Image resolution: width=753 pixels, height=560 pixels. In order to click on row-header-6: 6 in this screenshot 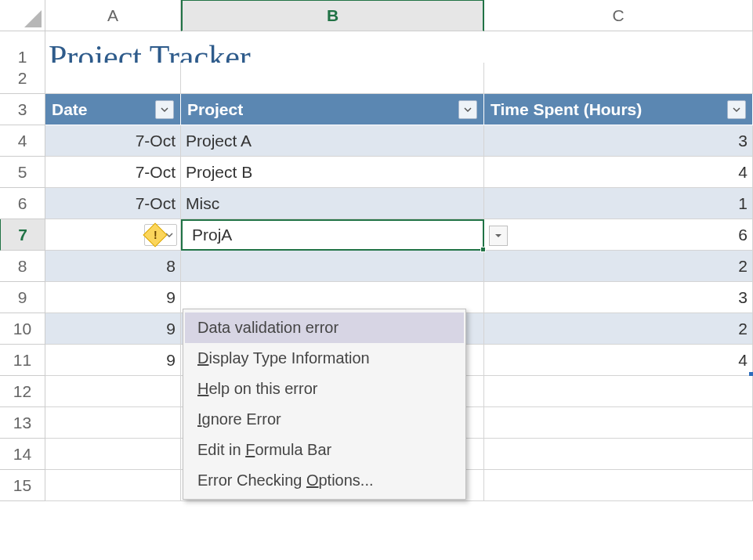, I will do `click(23, 204)`.